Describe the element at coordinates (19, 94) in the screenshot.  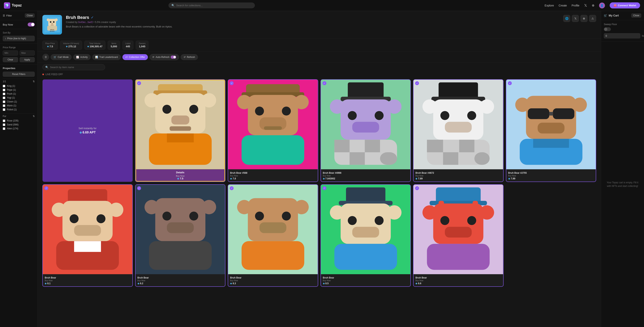
I see `prop-pooh: Pooh (1)` at that location.